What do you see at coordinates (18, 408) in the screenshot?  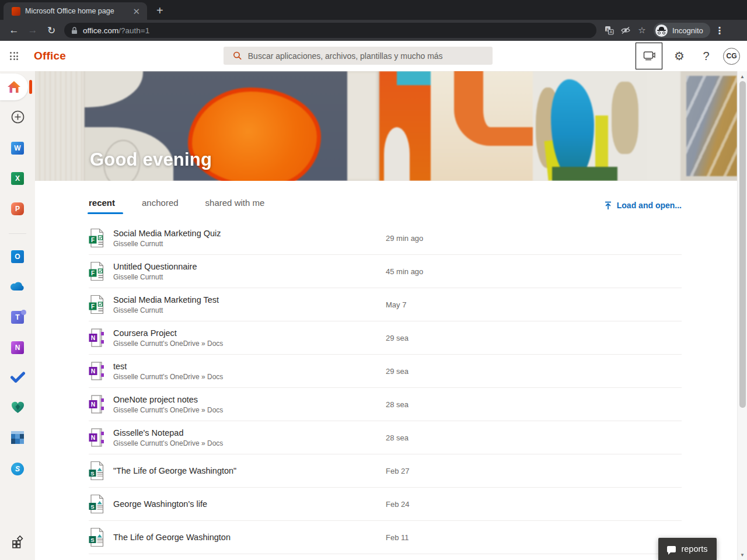 I see `sidebar-item-family-safety` at bounding box center [18, 408].